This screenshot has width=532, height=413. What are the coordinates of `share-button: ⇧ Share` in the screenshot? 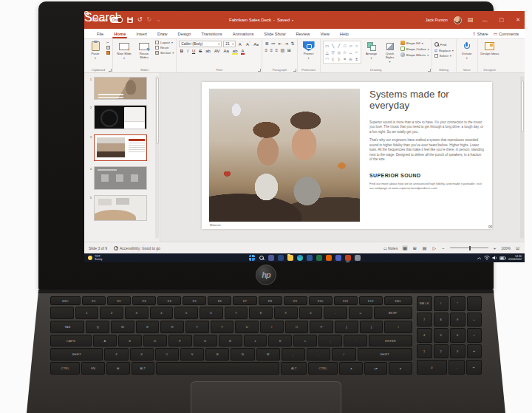 It's located at (480, 34).